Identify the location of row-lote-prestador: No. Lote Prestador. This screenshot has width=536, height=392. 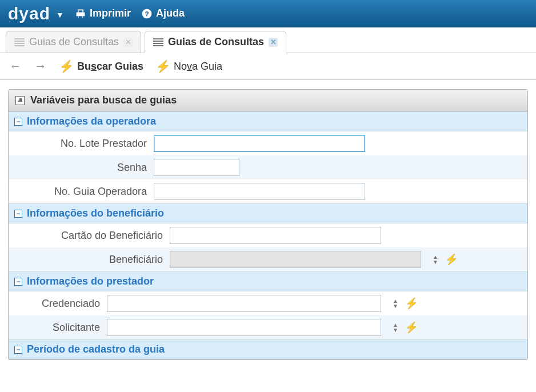
(268, 143).